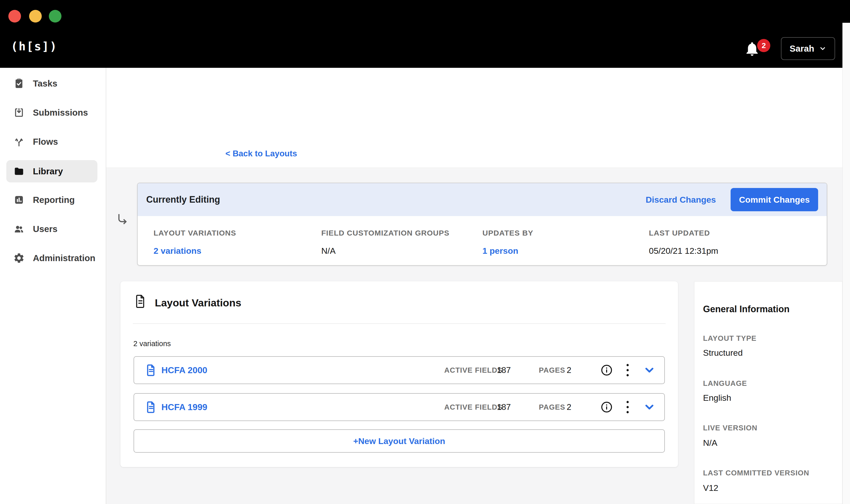 The height and width of the screenshot is (504, 850). Describe the element at coordinates (19, 84) in the screenshot. I see `clipboard-check-icon` at that location.